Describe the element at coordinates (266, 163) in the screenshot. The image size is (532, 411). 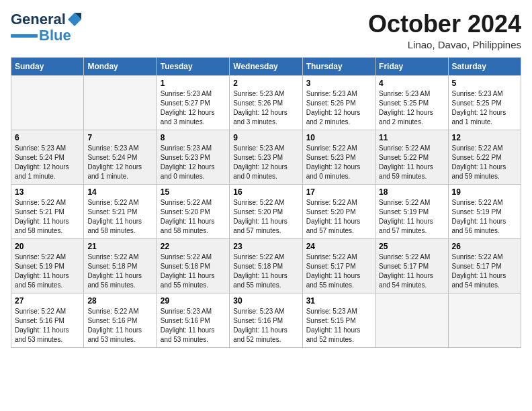
I see `day-info: Sunrise: 5:23 AMSunset: 5:23 PMDaylight:…` at that location.